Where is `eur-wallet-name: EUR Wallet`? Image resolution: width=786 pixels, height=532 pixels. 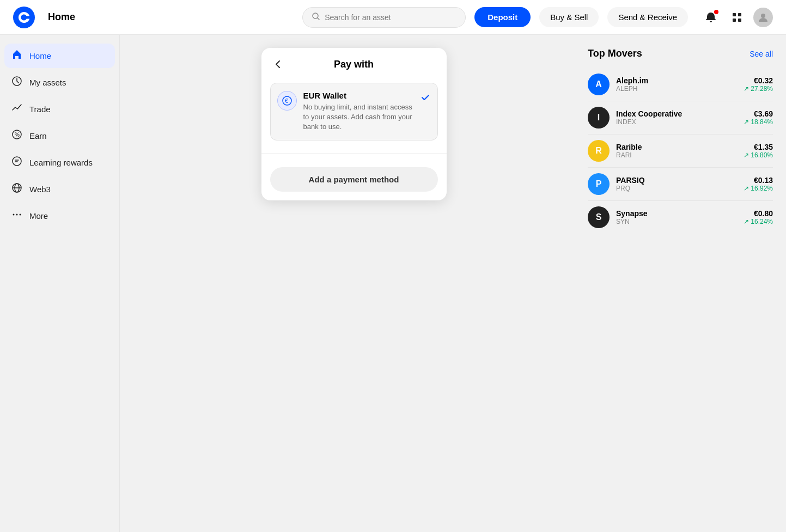
eur-wallet-name: EUR Wallet is located at coordinates (358, 96).